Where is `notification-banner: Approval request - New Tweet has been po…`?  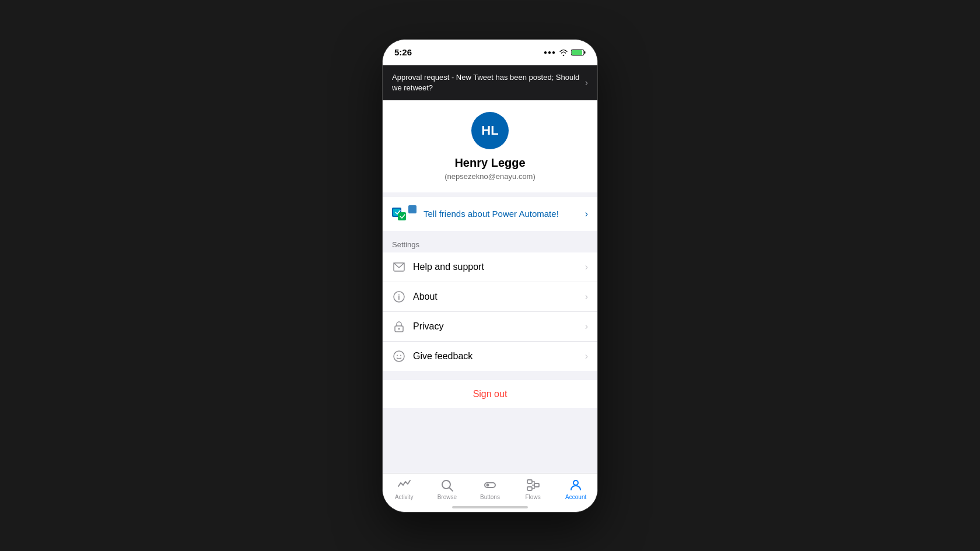
notification-banner: Approval request - New Tweet has been po… is located at coordinates (490, 83).